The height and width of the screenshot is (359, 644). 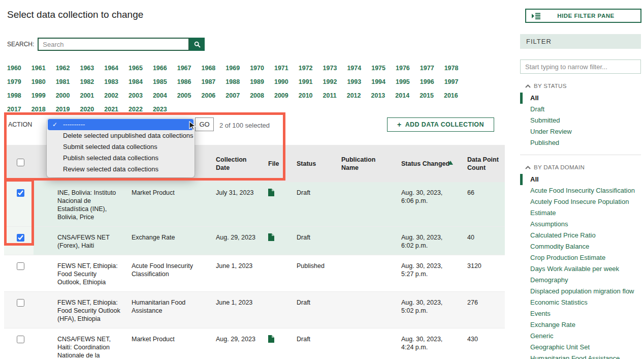 What do you see at coordinates (354, 68) in the screenshot?
I see `year-link: 1974` at bounding box center [354, 68].